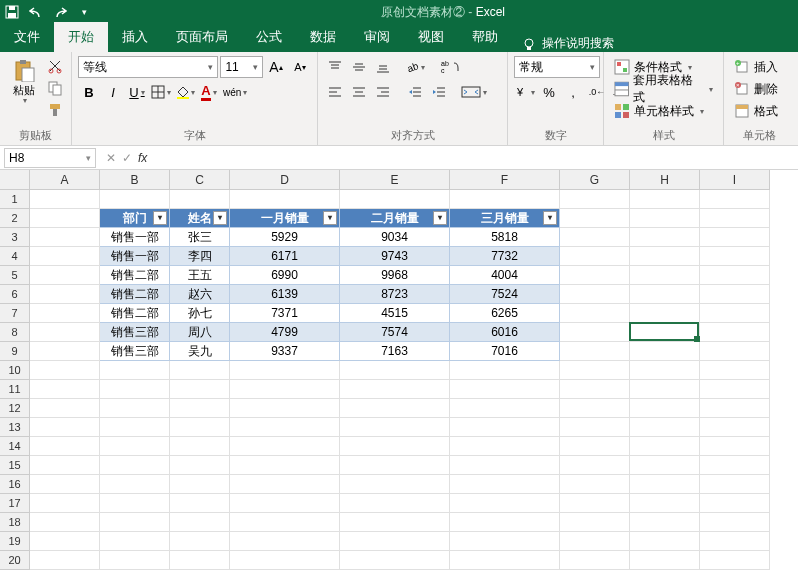 The image size is (798, 582). I want to click on row-header-4: 4, so click(15, 256).